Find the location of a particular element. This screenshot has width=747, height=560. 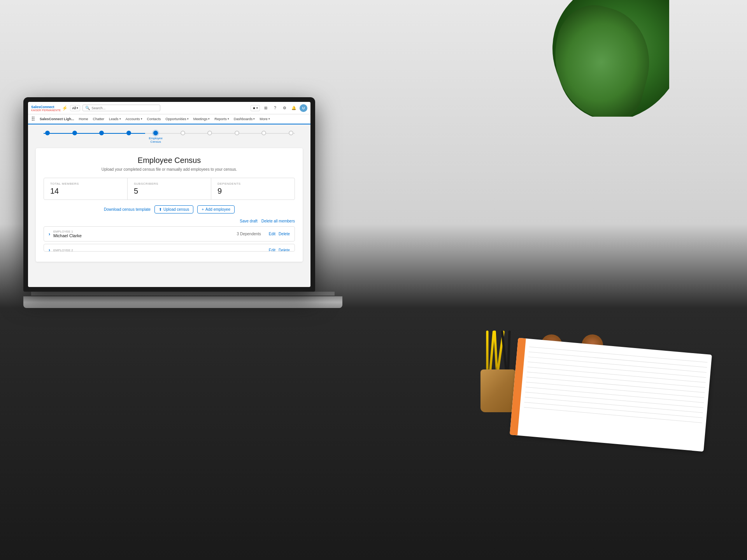

search-icon: 🔍 is located at coordinates (88, 108).